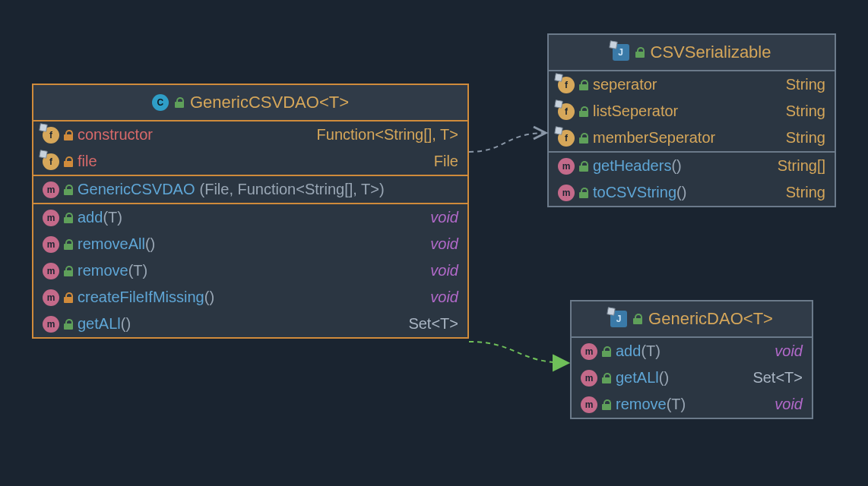  Describe the element at coordinates (692, 166) in the screenshot. I see `method-row: m getHeaders() String[]` at that location.